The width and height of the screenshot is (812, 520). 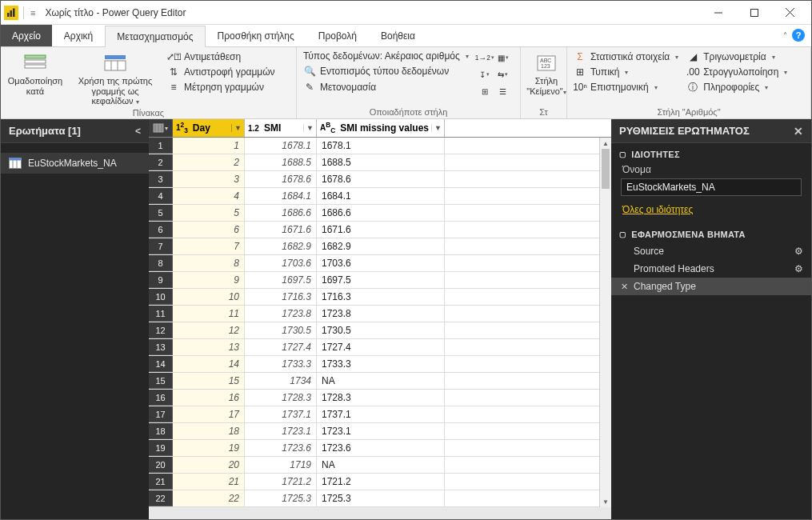 I want to click on collapse-queries-icon: <, so click(x=138, y=131).